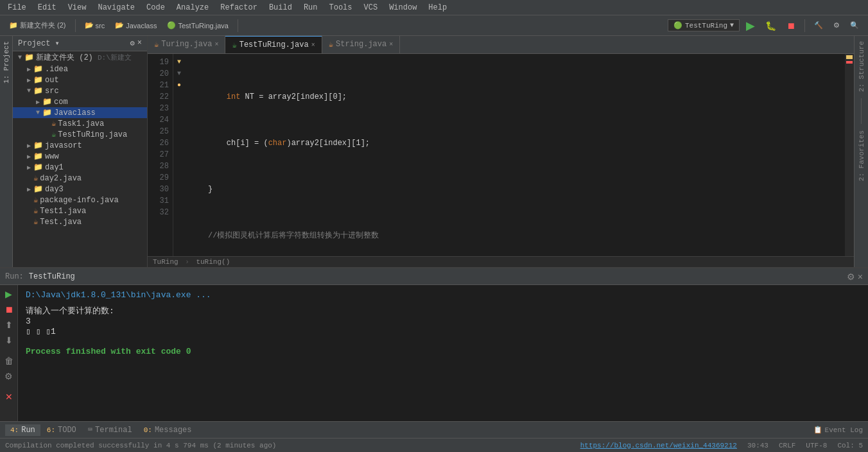  I want to click on tree-testturing: ☕ TestTuRing.java, so click(80, 135).